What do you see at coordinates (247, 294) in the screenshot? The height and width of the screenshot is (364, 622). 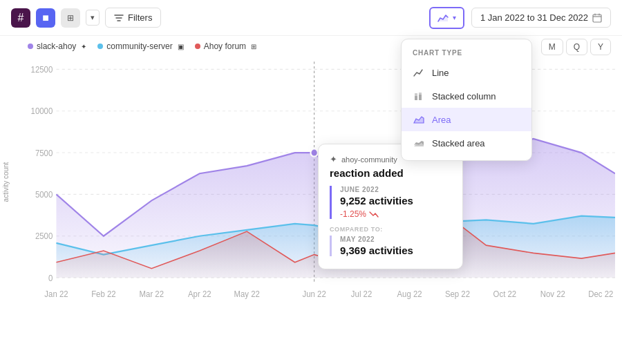 I see `svg-text: May 22` at bounding box center [247, 294].